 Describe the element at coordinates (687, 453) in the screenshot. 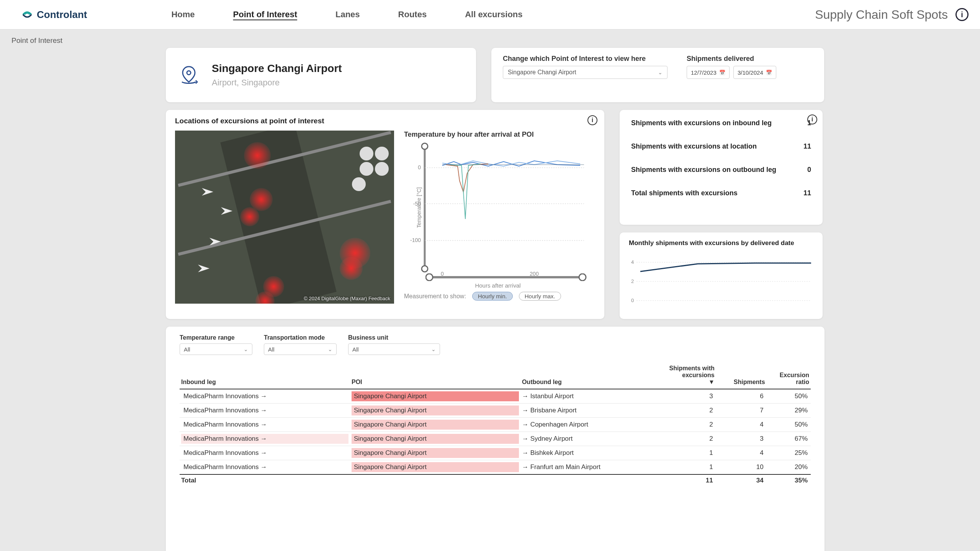

I see `cell-ship-exc: 1` at that location.